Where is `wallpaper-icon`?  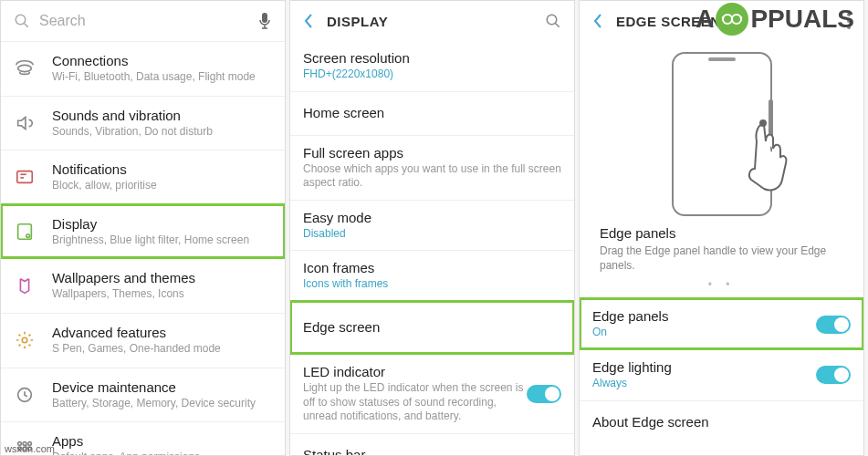 wallpaper-icon is located at coordinates (25, 286).